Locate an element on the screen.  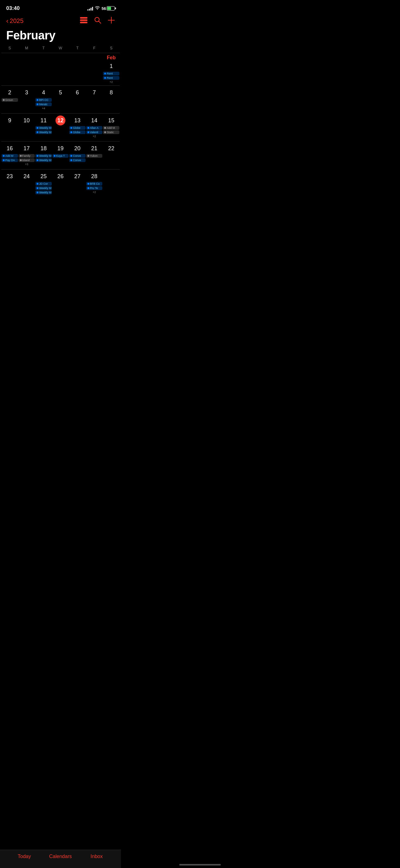
calendar-day: 24 is located at coordinates (27, 183).